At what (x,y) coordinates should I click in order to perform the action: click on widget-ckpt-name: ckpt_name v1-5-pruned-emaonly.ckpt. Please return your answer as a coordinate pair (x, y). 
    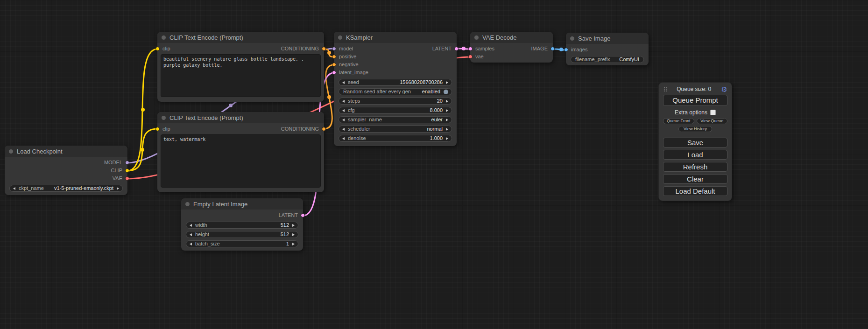
    Looking at the image, I should click on (66, 189).